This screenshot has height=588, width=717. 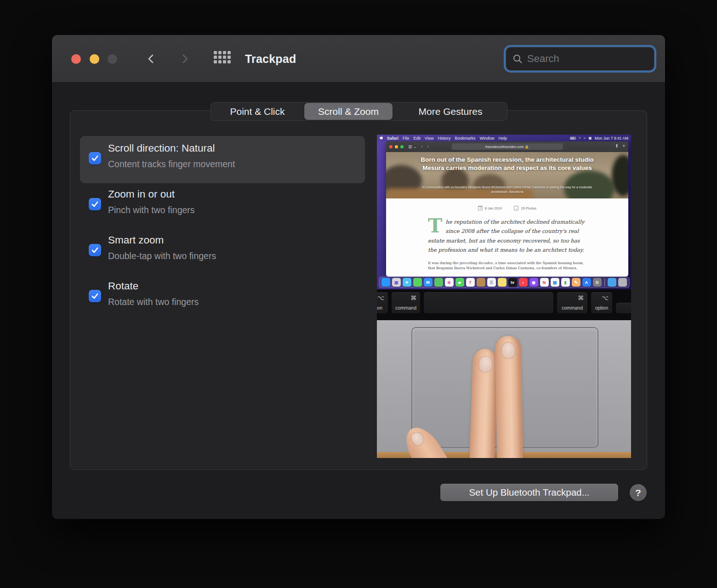 What do you see at coordinates (590, 138) in the screenshot?
I see `control-center-icon: ▣` at bounding box center [590, 138].